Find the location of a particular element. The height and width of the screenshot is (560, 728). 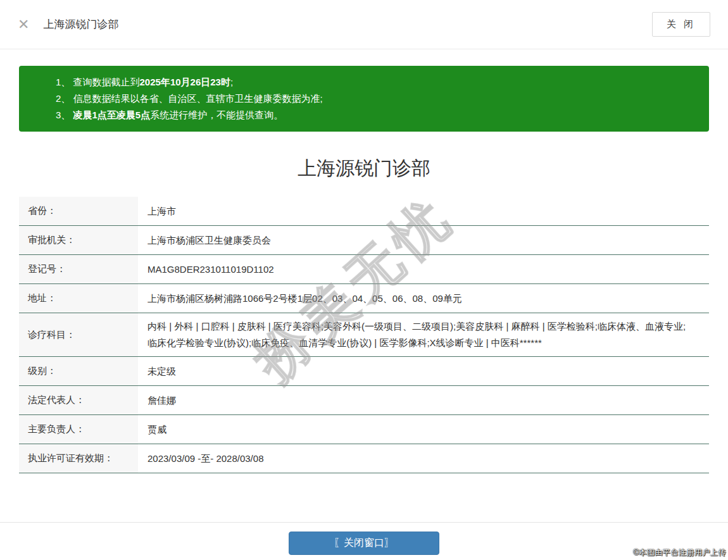

close-button: 关 闭 is located at coordinates (681, 24).